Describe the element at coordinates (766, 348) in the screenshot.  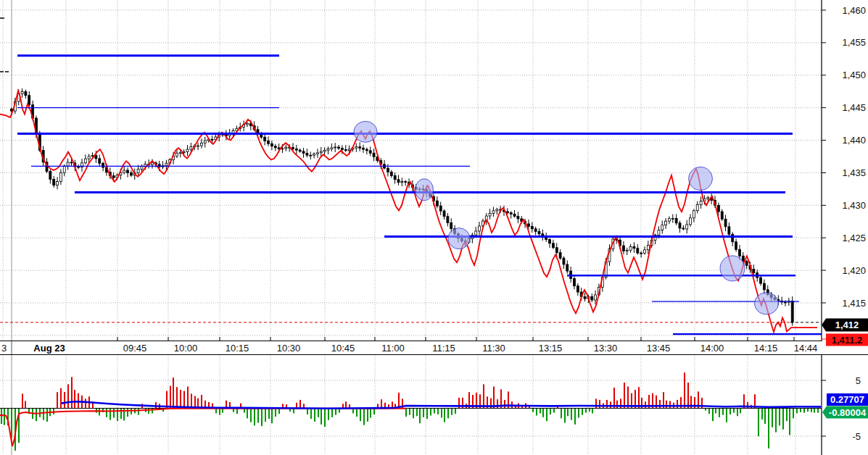
I see `time-tick-label: 14:15` at that location.